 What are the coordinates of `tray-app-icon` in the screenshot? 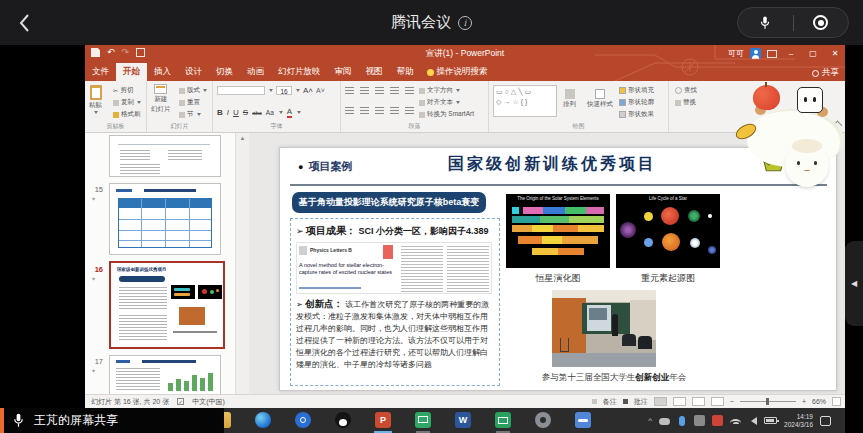 It's located at (700, 420).